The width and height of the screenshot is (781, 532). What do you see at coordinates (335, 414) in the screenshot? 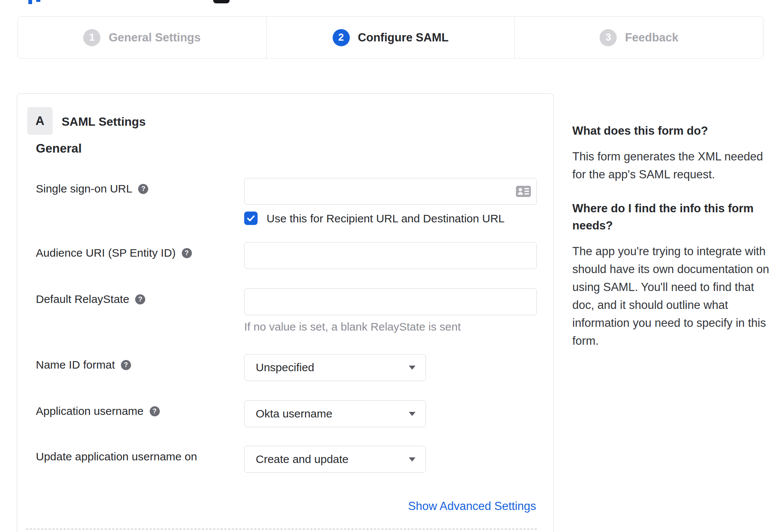
I see `application-username-select: Okta username` at bounding box center [335, 414].